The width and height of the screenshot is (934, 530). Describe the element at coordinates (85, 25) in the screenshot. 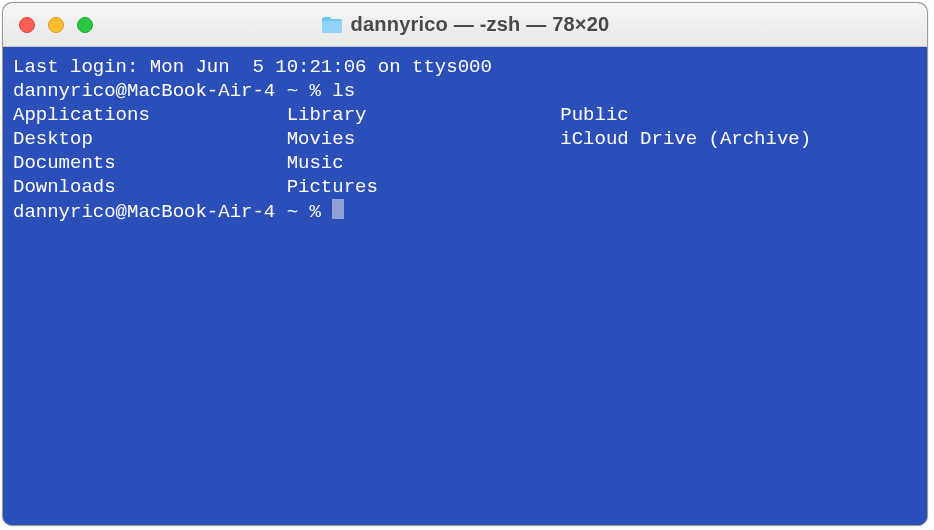

I see `zoom-button` at that location.